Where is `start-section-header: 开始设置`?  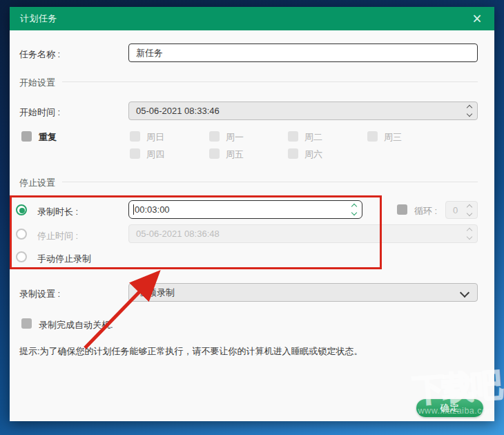
start-section-header: 开始设置 is located at coordinates (37, 83).